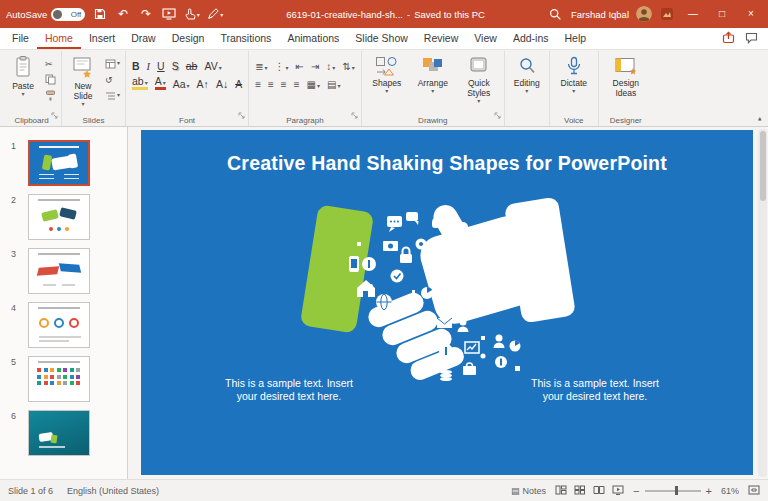  Describe the element at coordinates (527, 74) in the screenshot. I see `editing-button: Editing ▾` at that location.